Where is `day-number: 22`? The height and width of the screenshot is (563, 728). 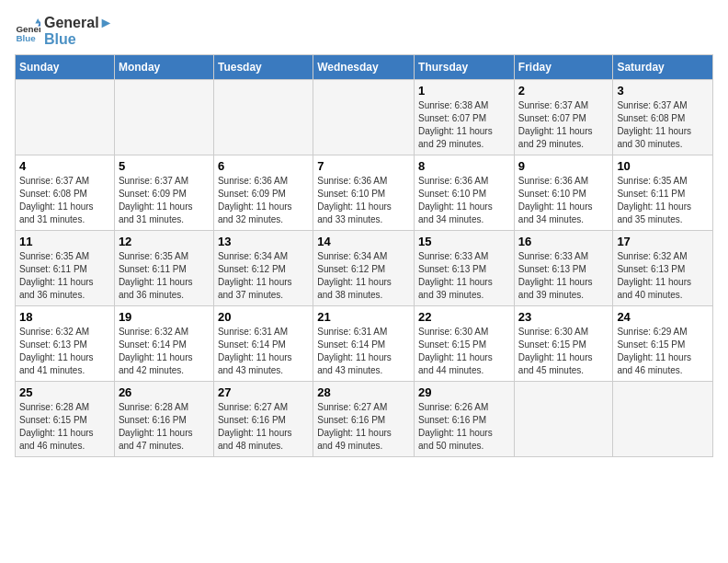 day-number: 22 is located at coordinates (464, 316).